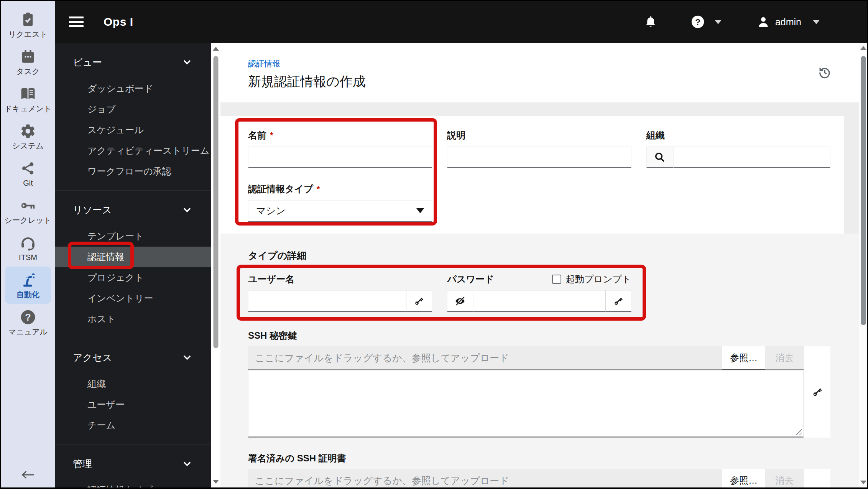 The width and height of the screenshot is (868, 489). Describe the element at coordinates (87, 62) in the screenshot. I see `nav-group-label: ビュー` at that location.